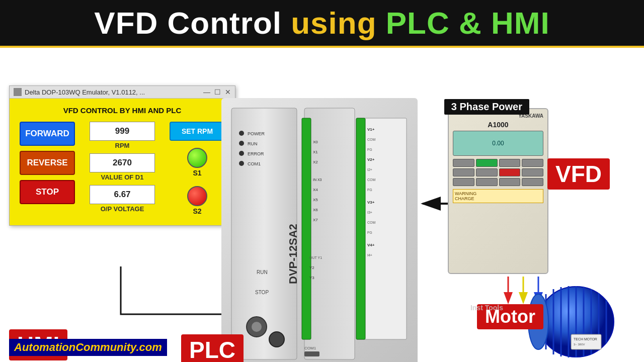  I want to click on vfd-buttons-grid, so click(498, 172).